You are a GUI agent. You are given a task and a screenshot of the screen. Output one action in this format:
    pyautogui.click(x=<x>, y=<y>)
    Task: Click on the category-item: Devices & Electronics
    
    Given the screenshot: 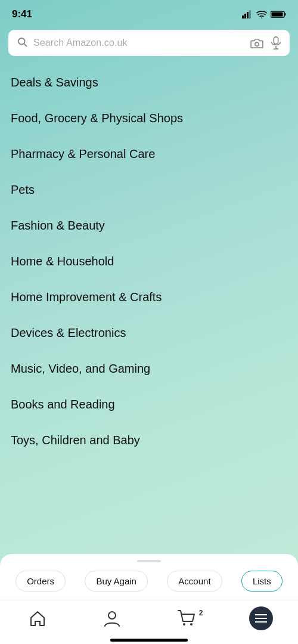 What is the action you would take?
    pyautogui.click(x=149, y=333)
    